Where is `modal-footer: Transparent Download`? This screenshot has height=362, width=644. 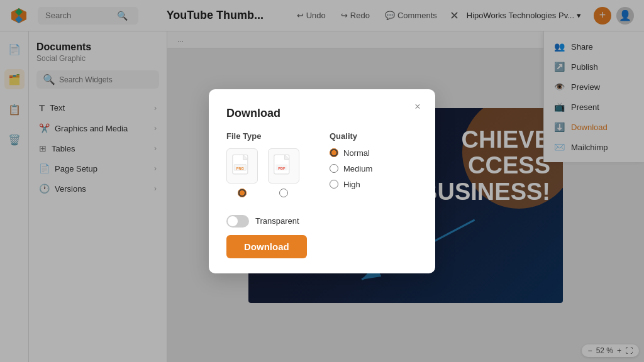 modal-footer: Transparent Download is located at coordinates (322, 236).